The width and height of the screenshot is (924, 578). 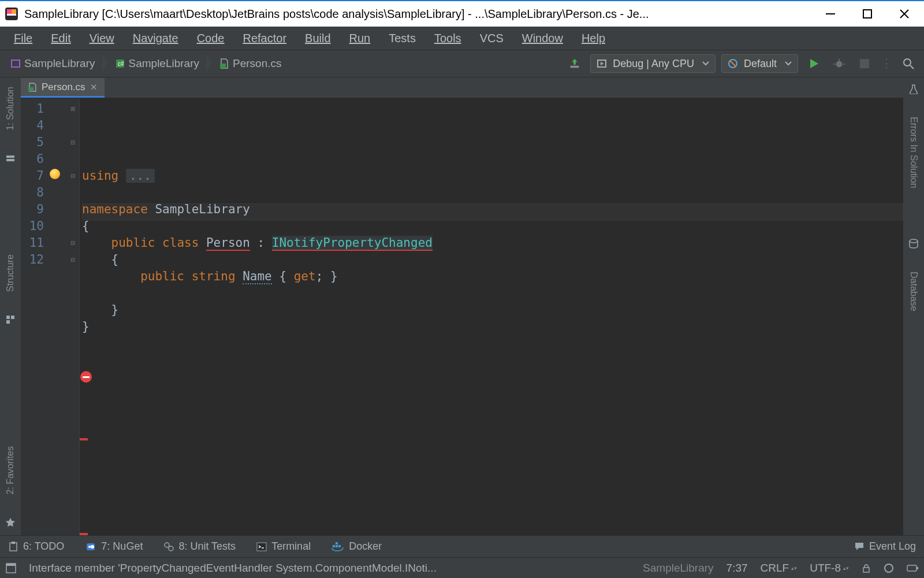 I want to click on menu-edit: Edit, so click(x=61, y=38).